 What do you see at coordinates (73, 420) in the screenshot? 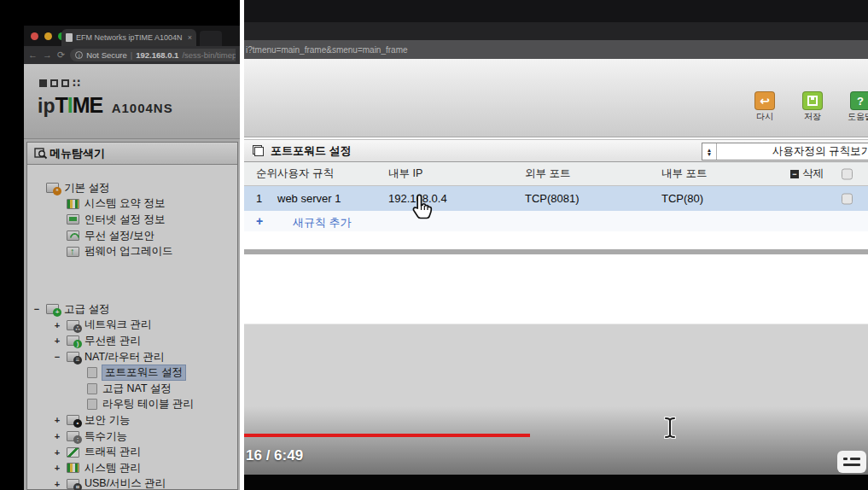
I see `folder-icon: •` at bounding box center [73, 420].